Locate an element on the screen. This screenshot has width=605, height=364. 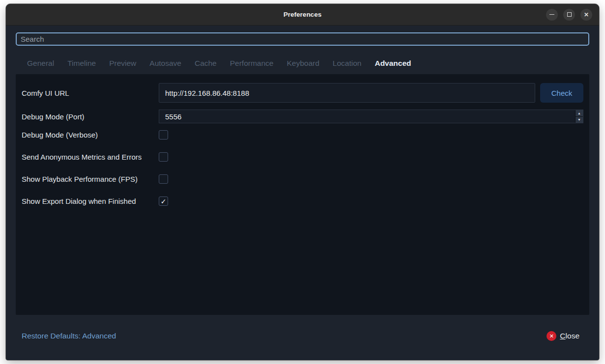
spin-buttons: ▲ ▼ is located at coordinates (579, 116).